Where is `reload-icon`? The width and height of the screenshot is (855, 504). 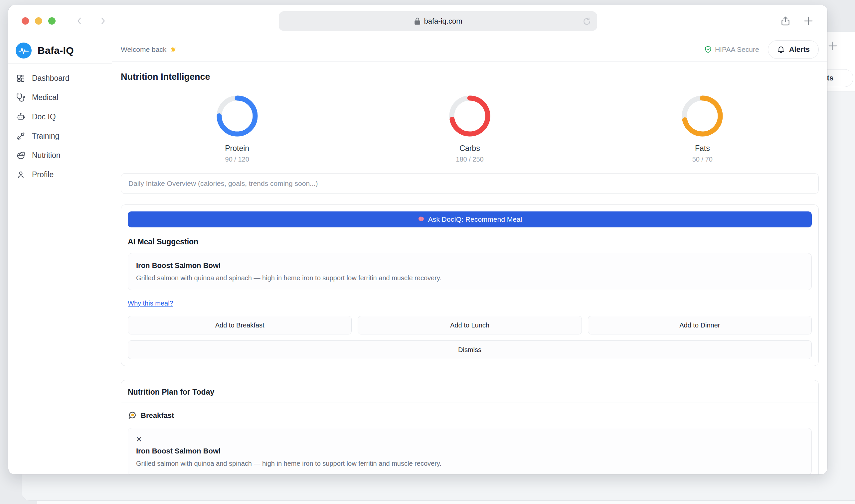
reload-icon is located at coordinates (587, 21).